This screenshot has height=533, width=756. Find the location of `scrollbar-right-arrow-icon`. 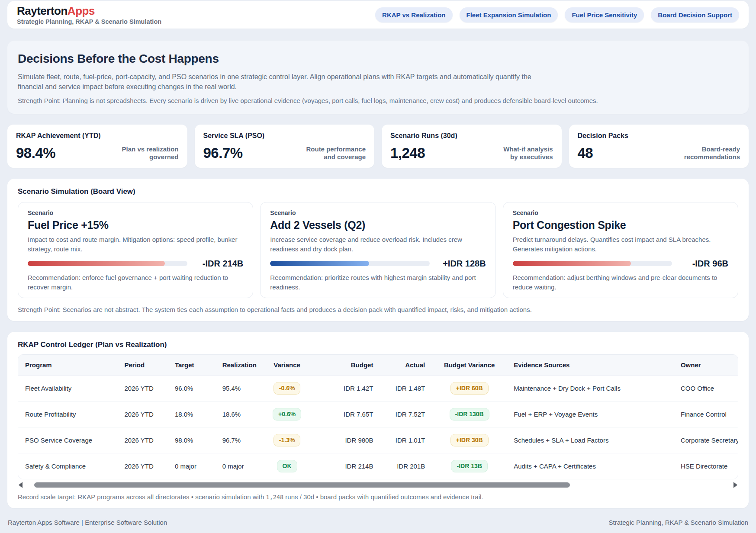

scrollbar-right-arrow-icon is located at coordinates (736, 485).